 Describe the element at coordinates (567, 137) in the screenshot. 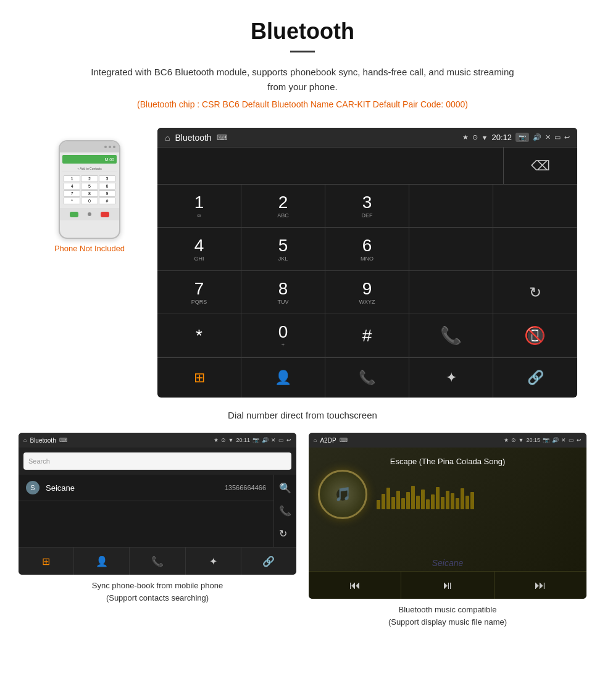

I see `back-icon: ↩` at that location.